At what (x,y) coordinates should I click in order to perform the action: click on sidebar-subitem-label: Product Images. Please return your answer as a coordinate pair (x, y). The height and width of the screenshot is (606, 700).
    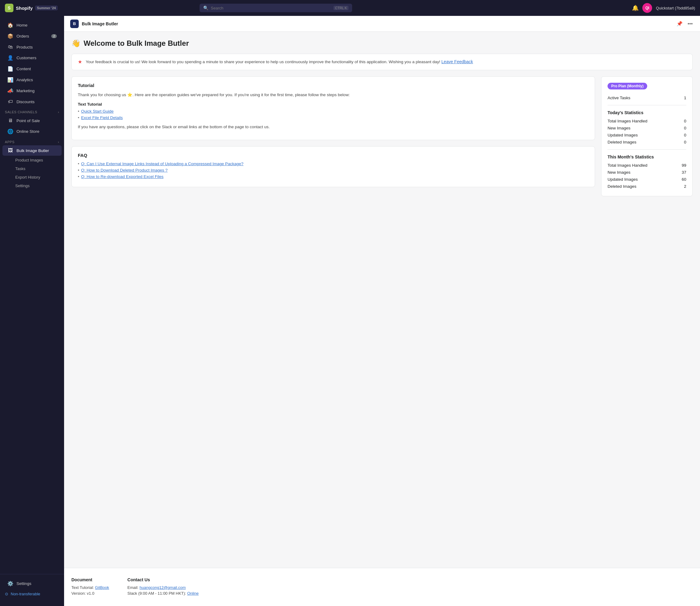
    Looking at the image, I should click on (29, 160).